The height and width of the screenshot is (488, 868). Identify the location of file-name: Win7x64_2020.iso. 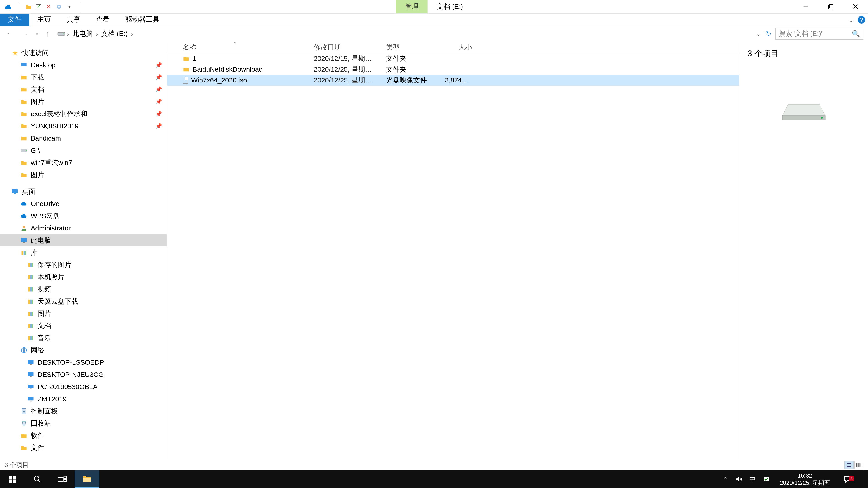
(219, 80).